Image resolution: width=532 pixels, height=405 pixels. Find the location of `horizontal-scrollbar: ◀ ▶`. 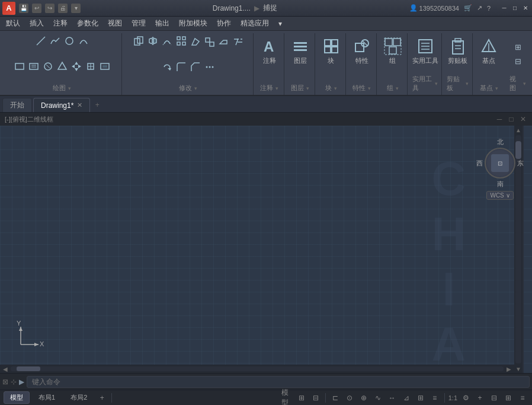

horizontal-scrollbar: ◀ ▶ is located at coordinates (257, 369).